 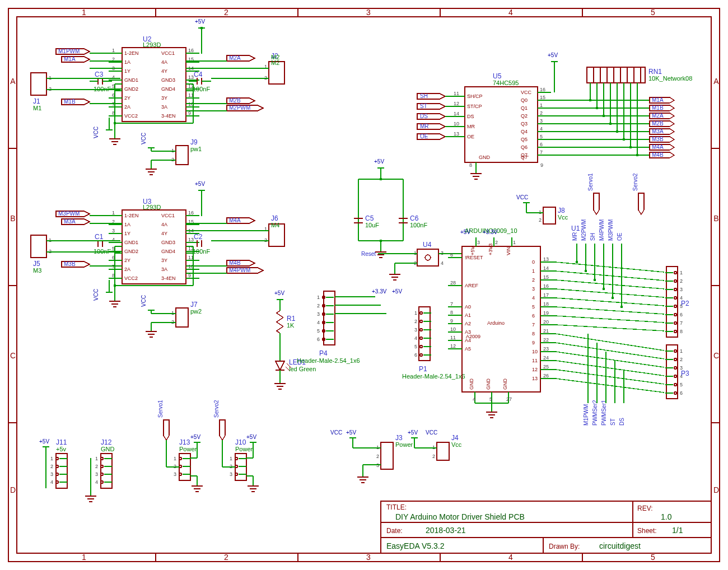 I want to click on u4-switch: U4 12 34 Reset, so click(x=412, y=260).